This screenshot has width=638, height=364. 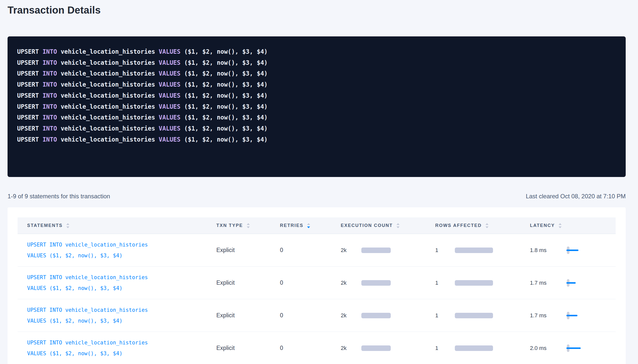 I want to click on column-header-retries: RETRIES, so click(x=310, y=225).